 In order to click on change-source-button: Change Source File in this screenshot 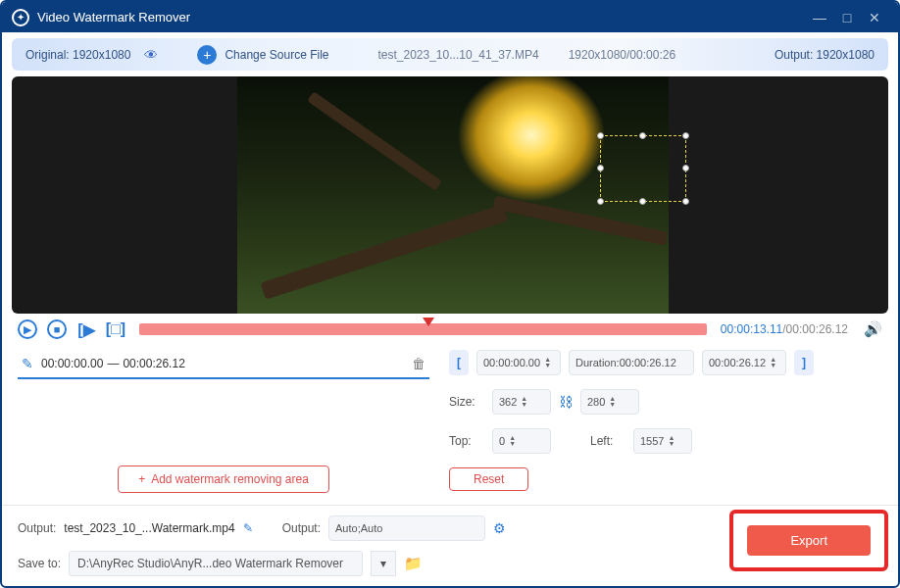, I will do `click(276, 55)`.